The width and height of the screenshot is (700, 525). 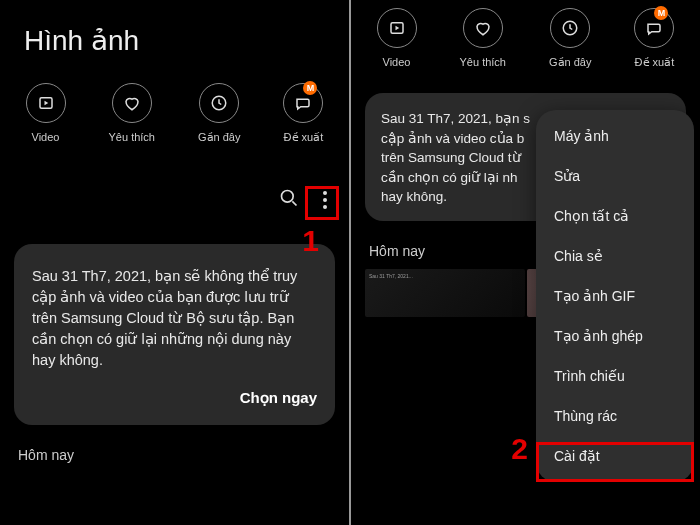 I want to click on search-icon, so click(x=289, y=200).